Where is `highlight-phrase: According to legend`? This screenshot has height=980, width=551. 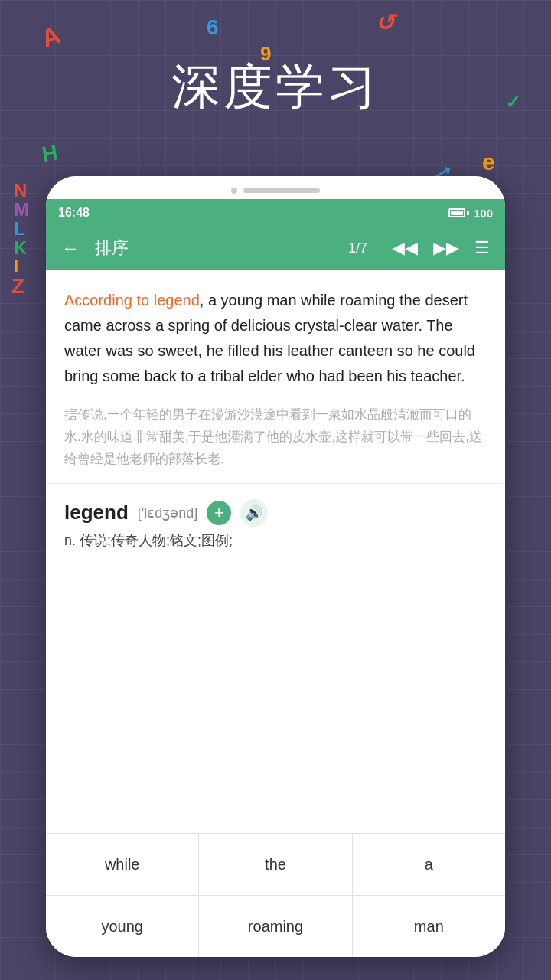 highlight-phrase: According to legend is located at coordinates (132, 300).